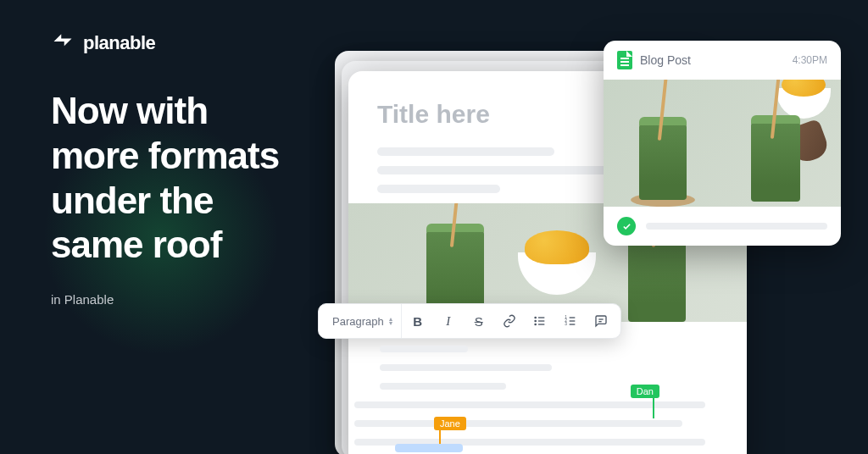 This screenshot has width=868, height=454. I want to click on post-card-footer, so click(722, 226).